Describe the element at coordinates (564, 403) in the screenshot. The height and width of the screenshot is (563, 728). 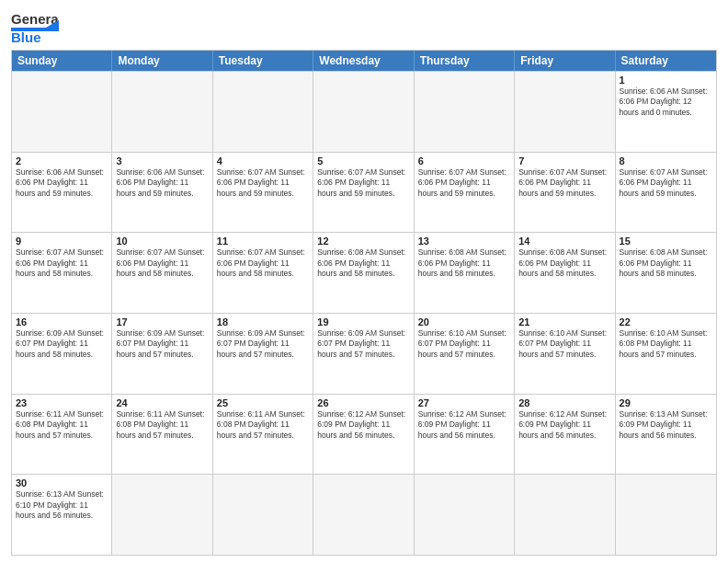
I see `day-number: 28` at that location.